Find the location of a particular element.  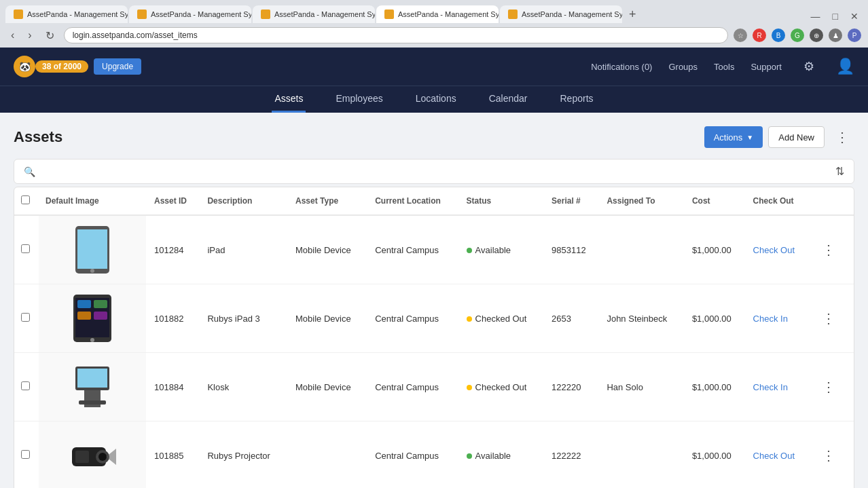

asset-status: Available is located at coordinates (503, 250).